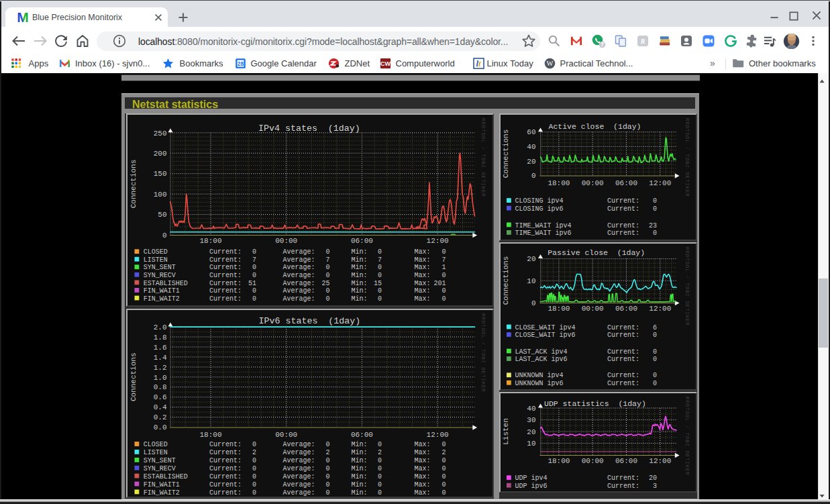  What do you see at coordinates (160, 427) in the screenshot?
I see `svg-text: 0.0` at bounding box center [160, 427].